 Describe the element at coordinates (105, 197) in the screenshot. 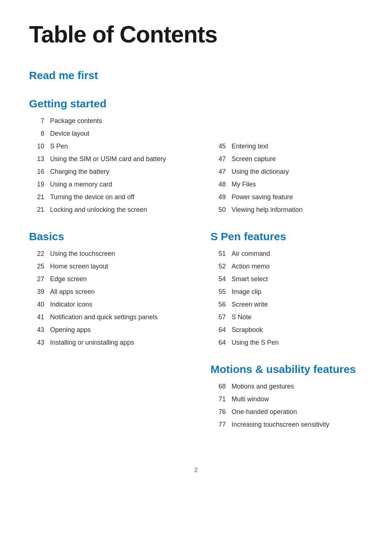

I see `list-item: 21 Turning the device on and off` at that location.